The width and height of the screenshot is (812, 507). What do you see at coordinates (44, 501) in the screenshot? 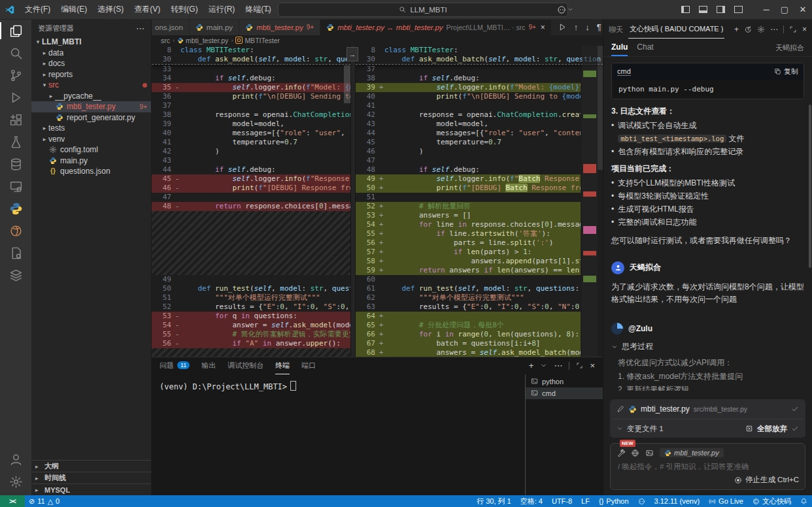
I see `problems-status: ⊘ 11 △ 0` at bounding box center [44, 501].